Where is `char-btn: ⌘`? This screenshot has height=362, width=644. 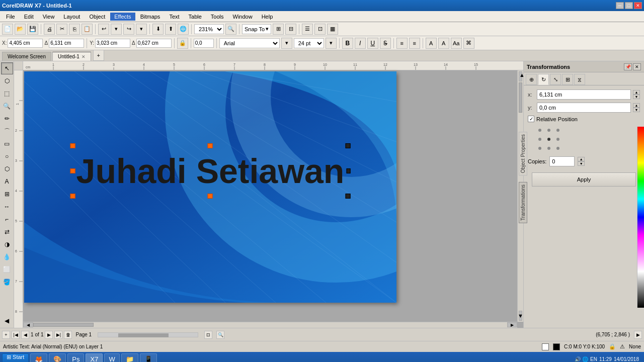 char-btn: ⌘ is located at coordinates (469, 43).